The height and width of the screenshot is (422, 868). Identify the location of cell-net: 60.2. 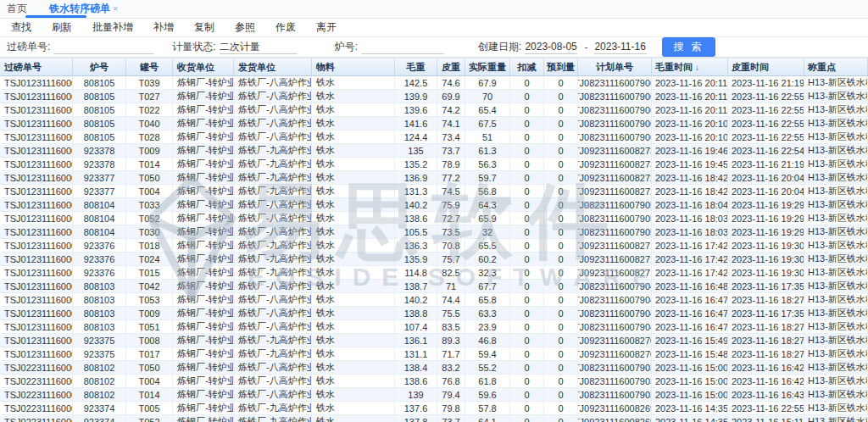
(488, 259).